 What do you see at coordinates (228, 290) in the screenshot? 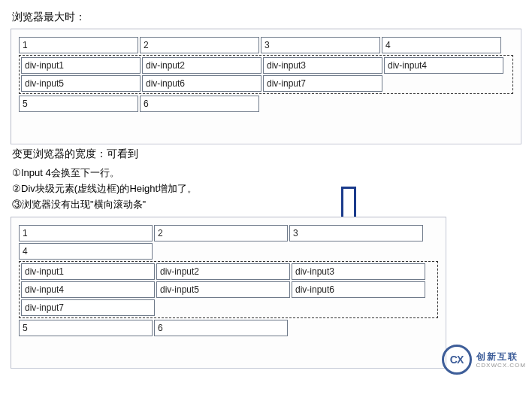
I see `div-group-narrow: div-input1 div-input2 div-input3 div-inp…` at bounding box center [228, 290].